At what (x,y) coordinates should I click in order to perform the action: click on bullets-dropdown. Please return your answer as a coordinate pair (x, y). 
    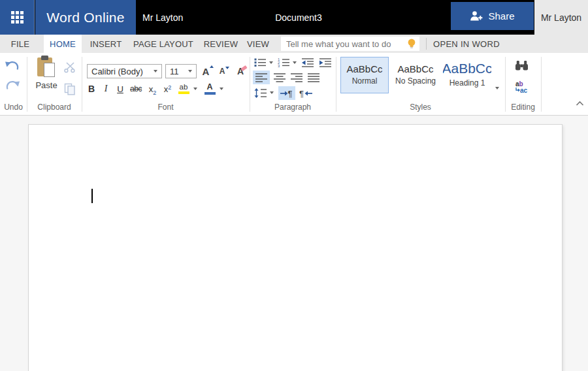
    Looking at the image, I should click on (271, 63).